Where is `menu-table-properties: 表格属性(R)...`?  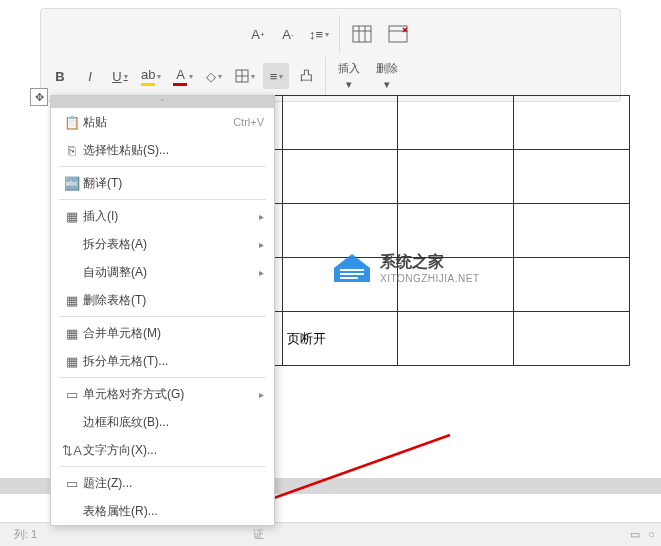 menu-table-properties: 表格属性(R)... is located at coordinates (162, 511).